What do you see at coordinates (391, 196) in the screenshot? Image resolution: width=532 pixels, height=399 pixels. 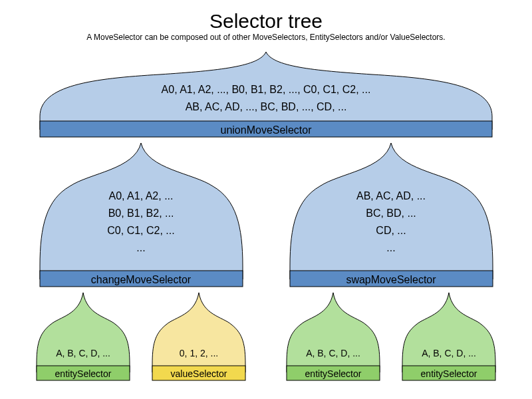 I see `mid-right-line-0: AB, AC, AD, ...` at bounding box center [391, 196].